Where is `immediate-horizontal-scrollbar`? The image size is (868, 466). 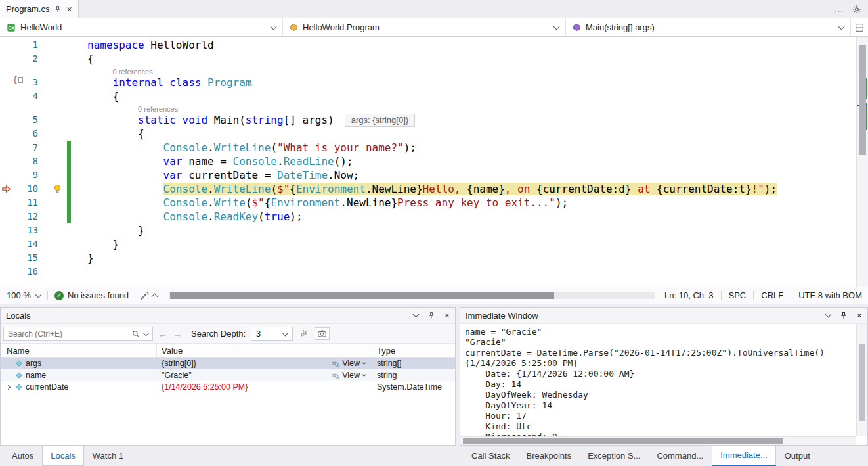
immediate-horizontal-scrollbar is located at coordinates (658, 440).